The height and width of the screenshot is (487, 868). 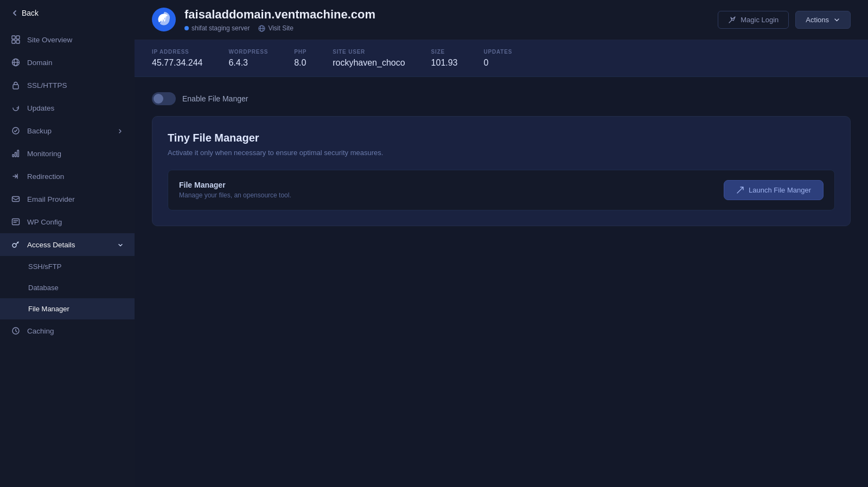 What do you see at coordinates (67, 153) in the screenshot?
I see `sidebar-item-monitoring: Monitoring` at bounding box center [67, 153].